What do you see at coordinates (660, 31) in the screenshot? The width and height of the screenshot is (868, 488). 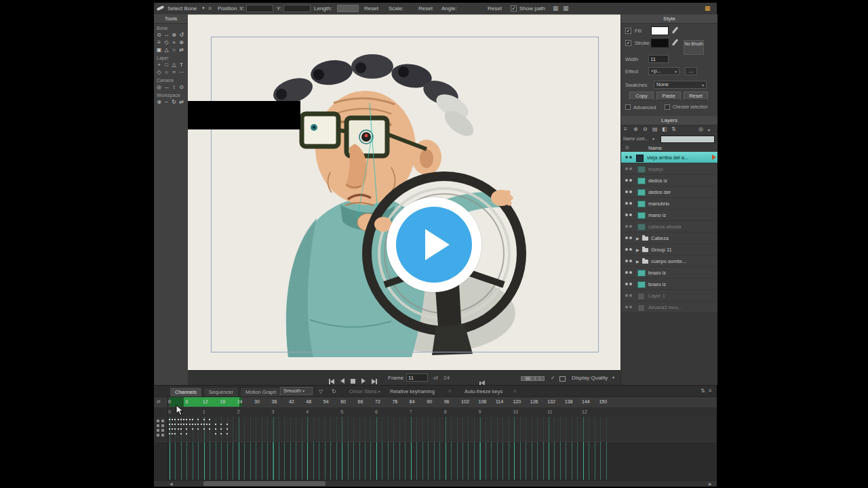 I see `fill-color-swatch` at bounding box center [660, 31].